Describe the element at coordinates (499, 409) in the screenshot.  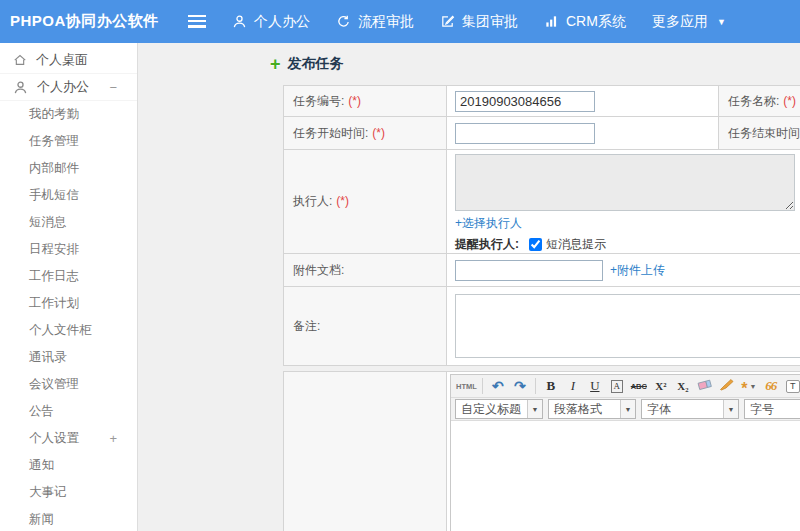
I see `custom-title-select: 自定义标题▼` at that location.